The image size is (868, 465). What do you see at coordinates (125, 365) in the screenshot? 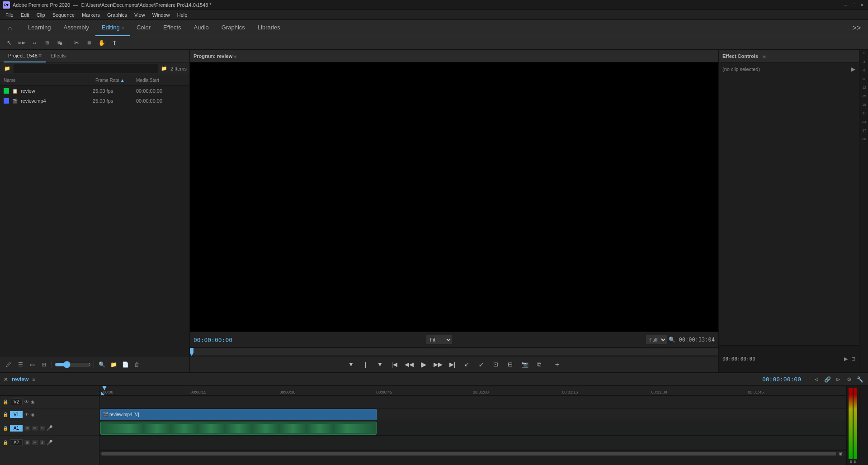
I see `new-item-button: 📄` at bounding box center [125, 365].